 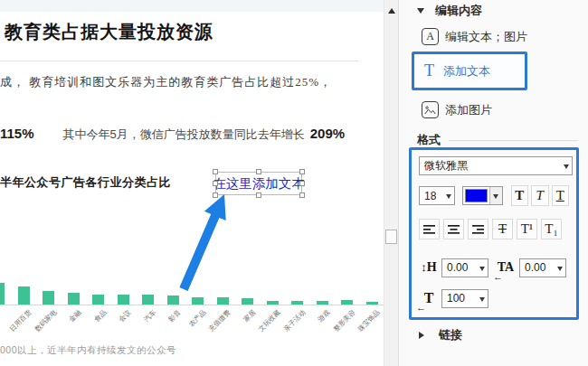 What do you see at coordinates (185, 134) in the screenshot?
I see `stat-text: 其中今年5月，微信广告投放数量同比去年增长` at bounding box center [185, 134].